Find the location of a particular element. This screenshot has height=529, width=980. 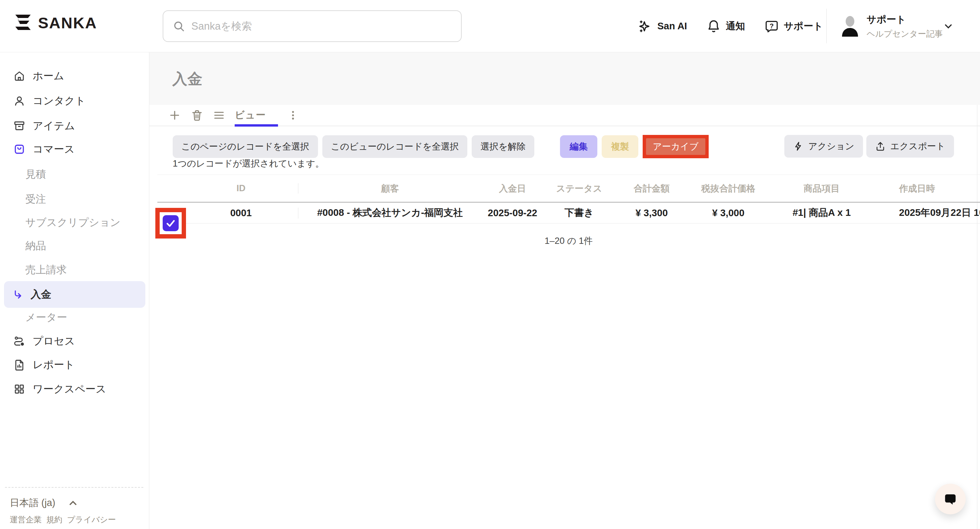

sidebar-item-reports: レポート is located at coordinates (75, 365).